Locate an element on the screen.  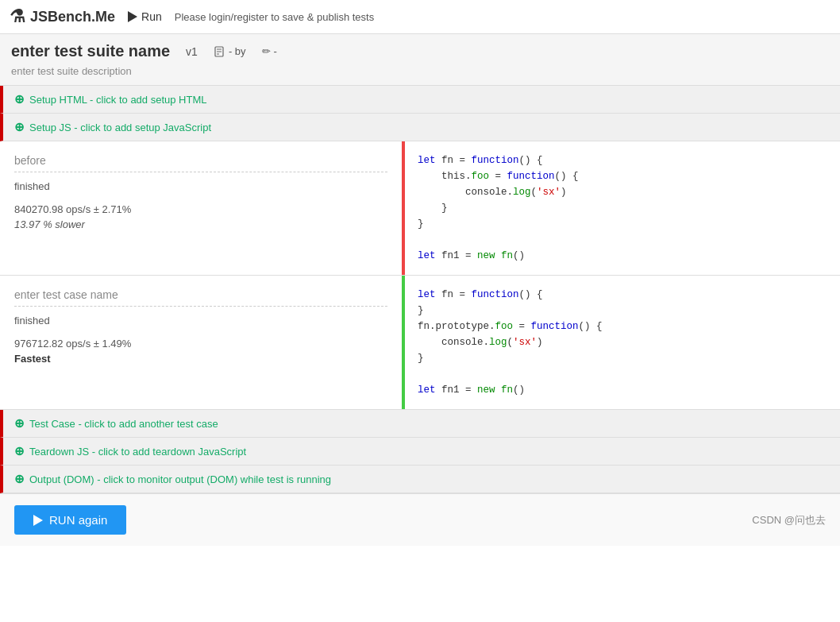
suite-by-label: - by is located at coordinates (237, 51).